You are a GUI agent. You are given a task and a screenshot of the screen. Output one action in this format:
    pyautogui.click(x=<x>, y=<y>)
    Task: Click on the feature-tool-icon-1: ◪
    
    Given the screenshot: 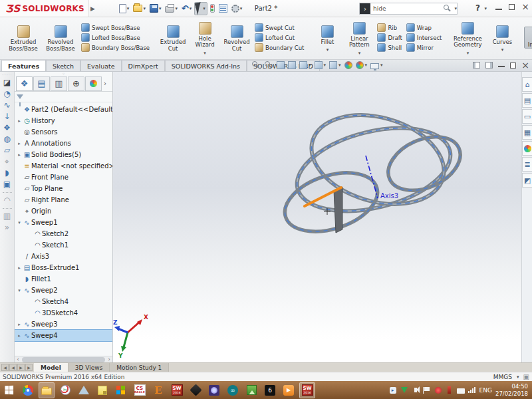 What is the action you would take?
    pyautogui.click(x=7, y=82)
    